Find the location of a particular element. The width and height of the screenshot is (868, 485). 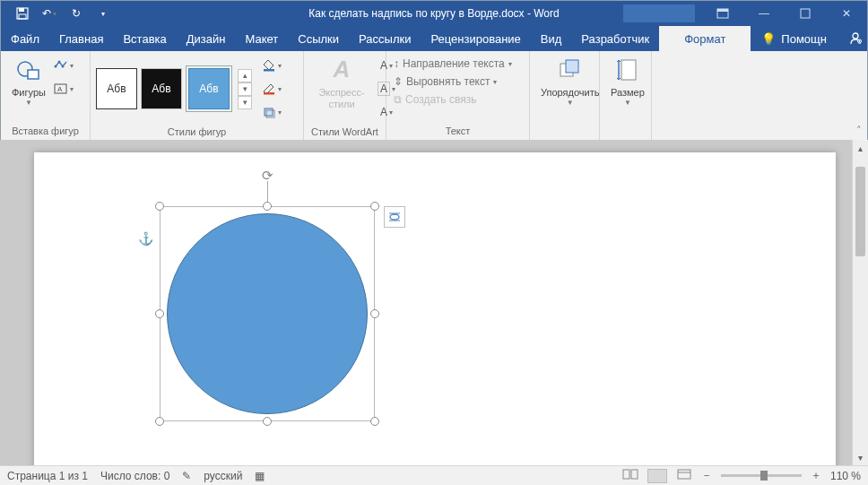

tab-insert: Вставка is located at coordinates (144, 39).